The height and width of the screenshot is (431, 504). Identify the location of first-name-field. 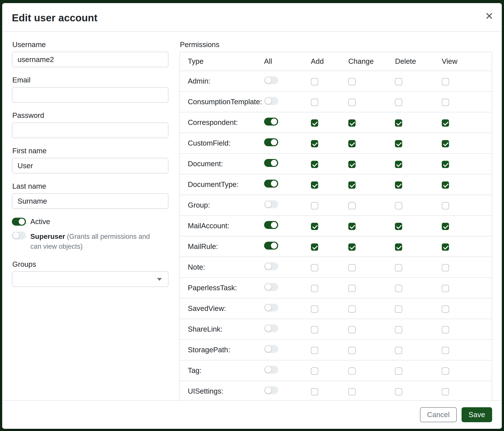
(90, 166).